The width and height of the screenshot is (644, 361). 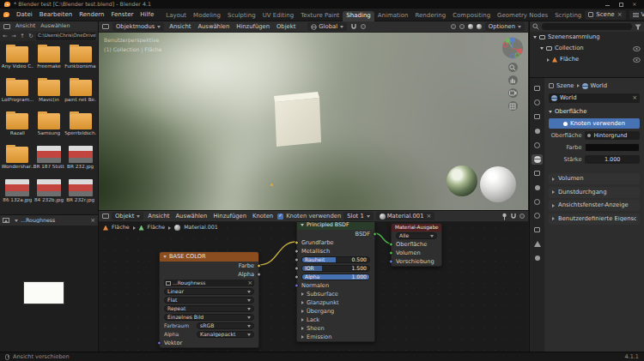 What do you see at coordinates (594, 178) in the screenshot?
I see `panel-volume: Volumen` at bounding box center [594, 178].